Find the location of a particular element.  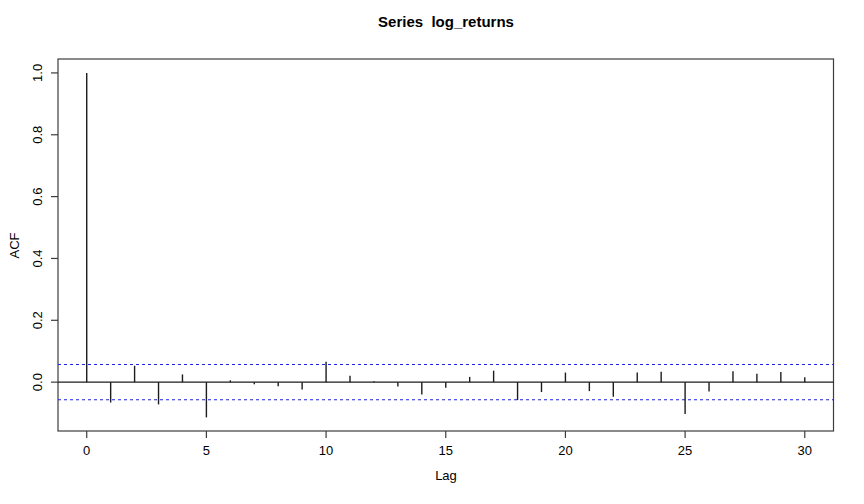

y-tick-label: 0.8 is located at coordinates (38, 135).